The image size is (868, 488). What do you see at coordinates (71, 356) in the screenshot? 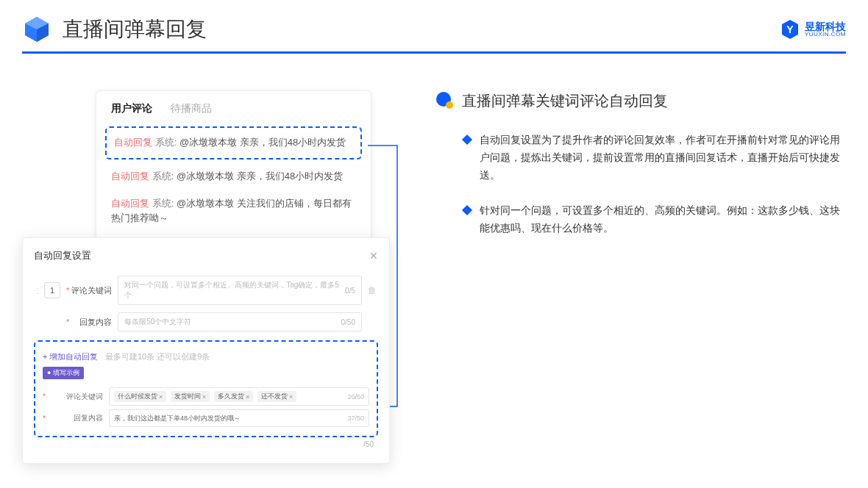
I see `add-auto-reply-link: + 增加自动回复` at bounding box center [71, 356].